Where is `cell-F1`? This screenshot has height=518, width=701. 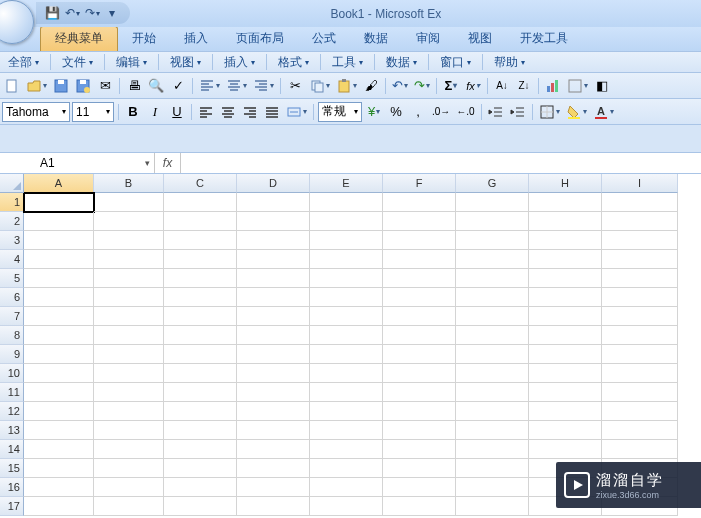
cell-F1 is located at coordinates (420, 202).